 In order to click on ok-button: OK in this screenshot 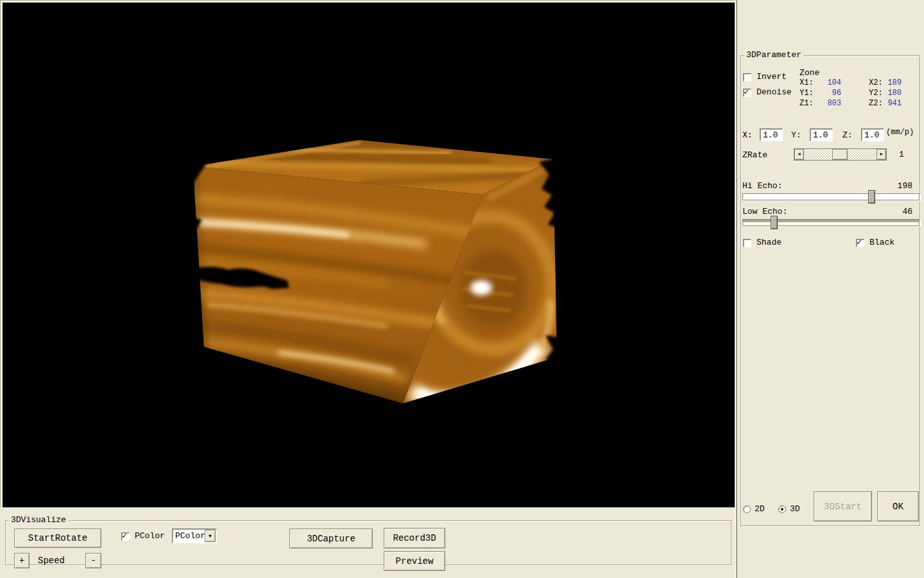, I will do `click(898, 506)`.